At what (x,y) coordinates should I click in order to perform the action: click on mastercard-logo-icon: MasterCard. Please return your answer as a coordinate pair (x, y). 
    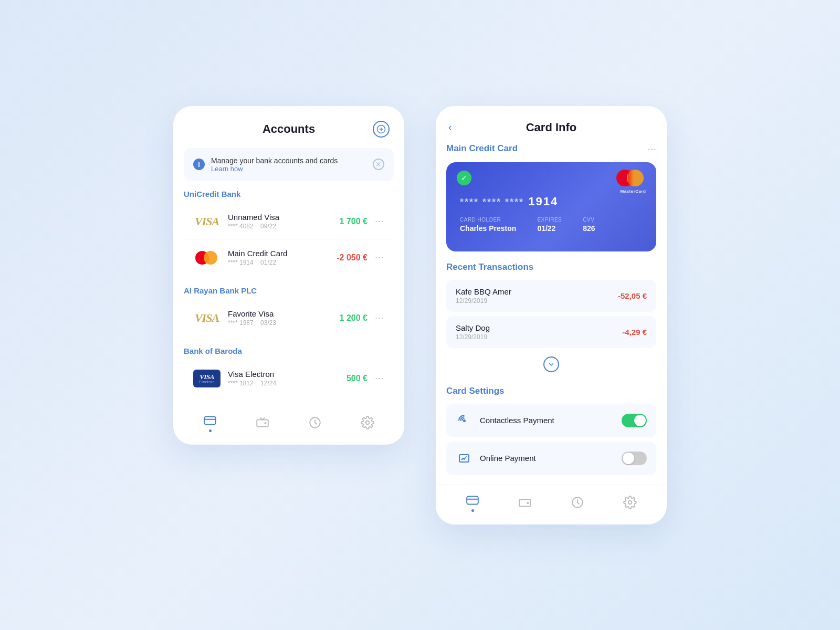
    Looking at the image, I should click on (631, 178).